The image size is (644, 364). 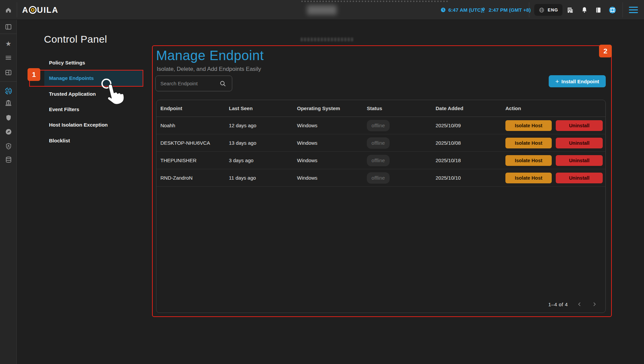 What do you see at coordinates (633, 10) in the screenshot?
I see `main-menu-button` at bounding box center [633, 10].